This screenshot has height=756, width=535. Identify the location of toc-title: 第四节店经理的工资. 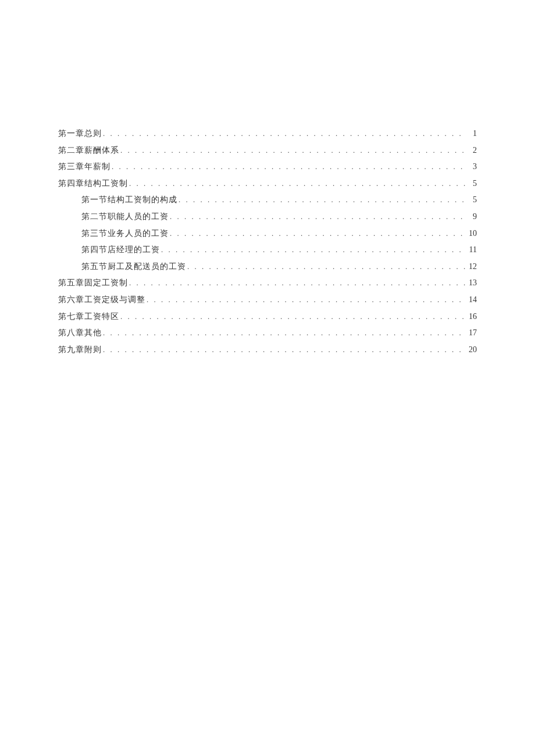
(121, 250).